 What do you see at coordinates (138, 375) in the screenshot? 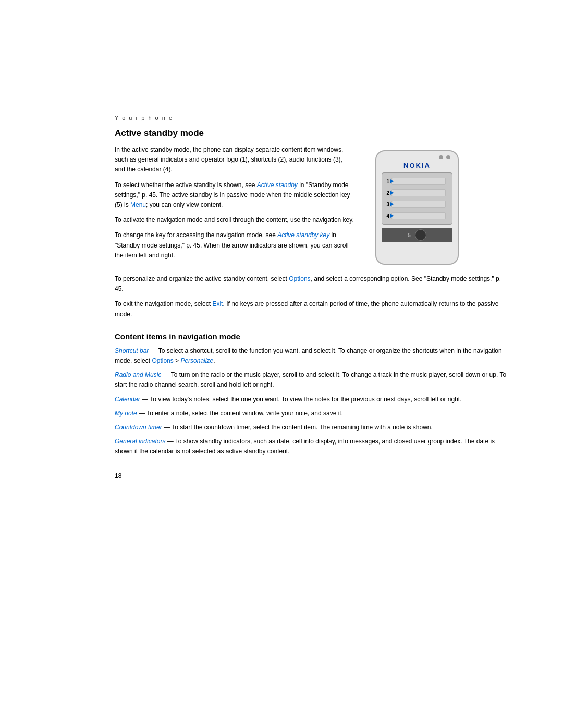
I see `radio-music-link: Radio and Music` at bounding box center [138, 375].